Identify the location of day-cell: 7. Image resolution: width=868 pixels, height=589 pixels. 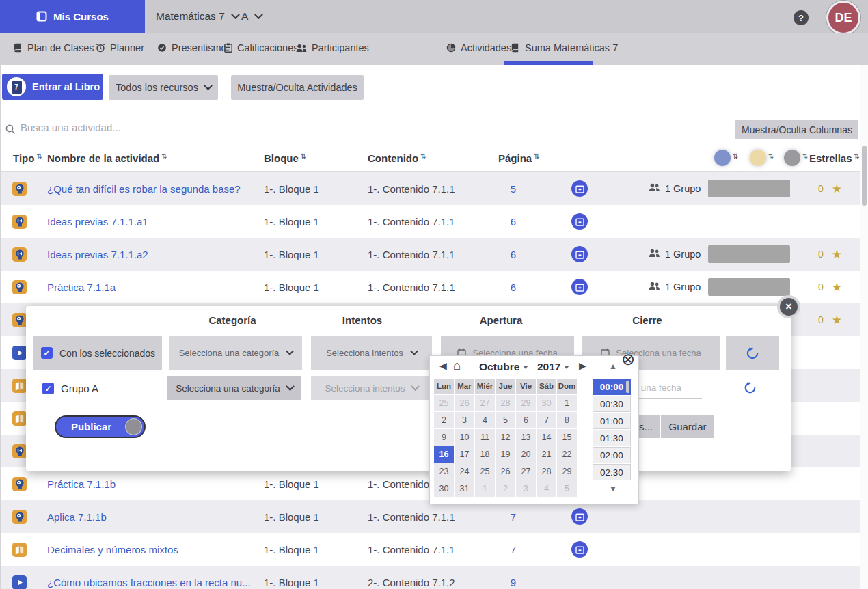
(547, 420).